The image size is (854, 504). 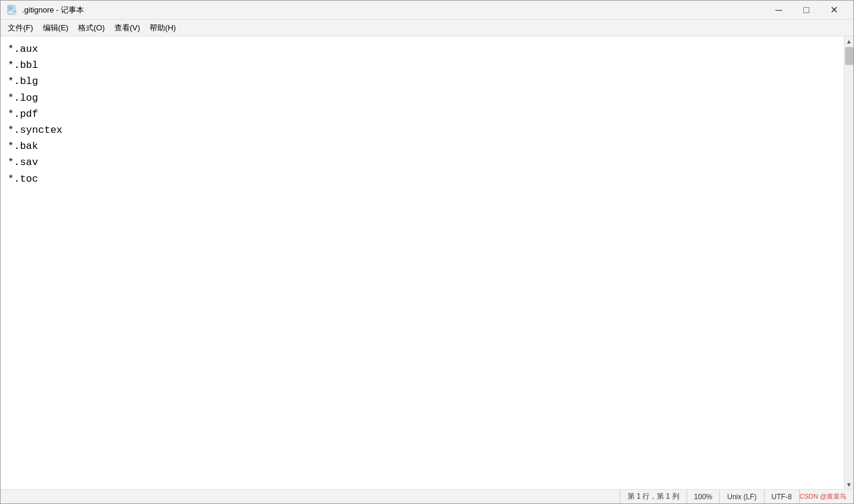 What do you see at coordinates (704, 497) in the screenshot?
I see `status-zoom: 100%` at bounding box center [704, 497].